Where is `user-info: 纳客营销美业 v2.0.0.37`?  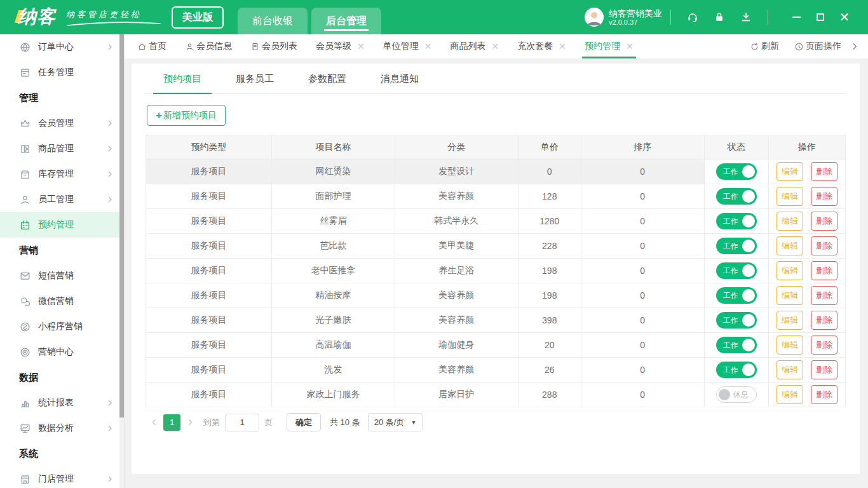 user-info: 纳客营销美业 v2.0.0.37 is located at coordinates (635, 18).